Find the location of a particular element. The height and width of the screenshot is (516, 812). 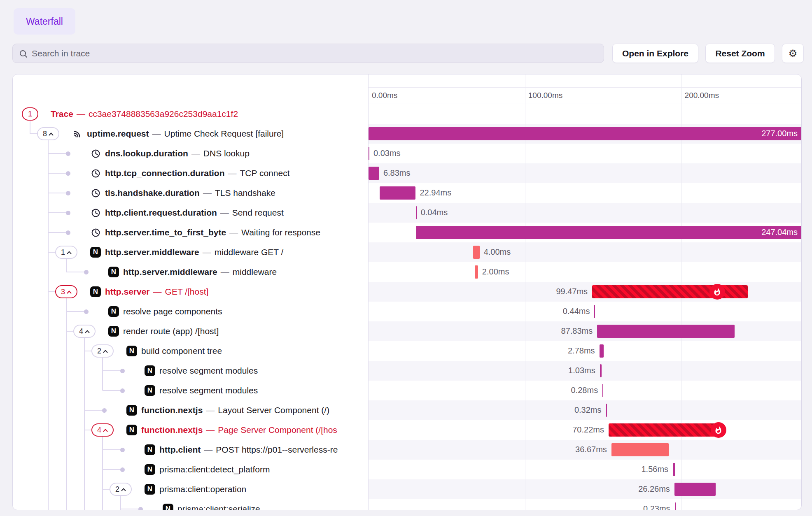

trace-search is located at coordinates (308, 53).